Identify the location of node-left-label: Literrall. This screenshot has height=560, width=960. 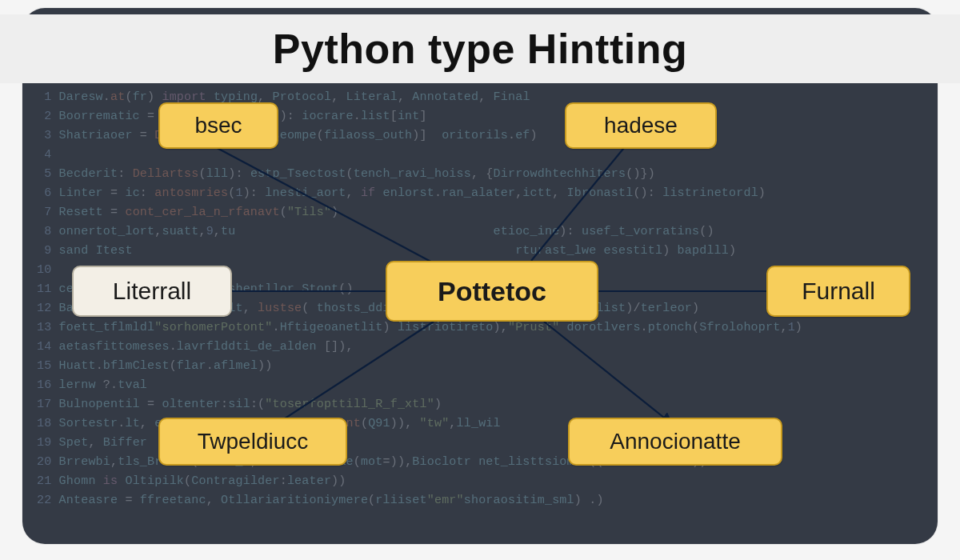
(152, 291).